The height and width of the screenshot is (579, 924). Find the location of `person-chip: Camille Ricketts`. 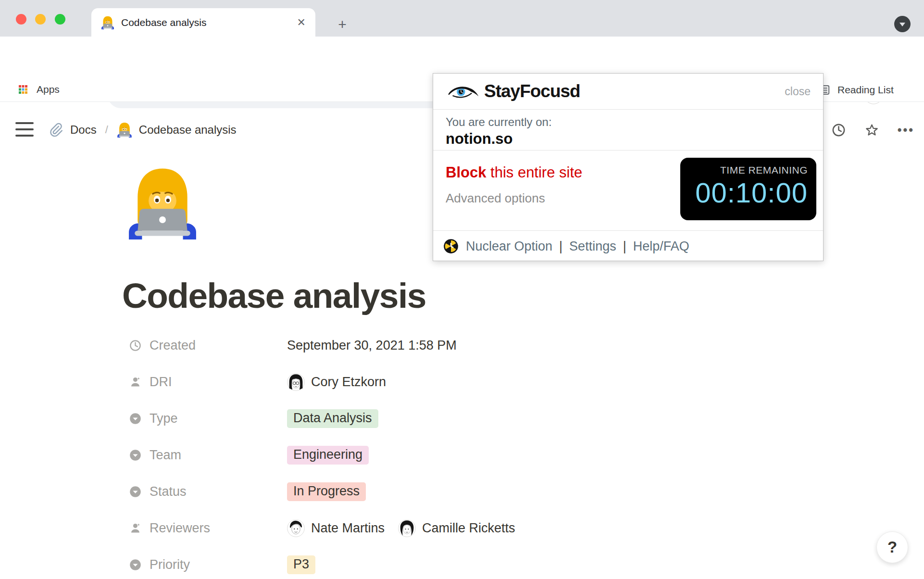

person-chip: Camille Ricketts is located at coordinates (457, 528).